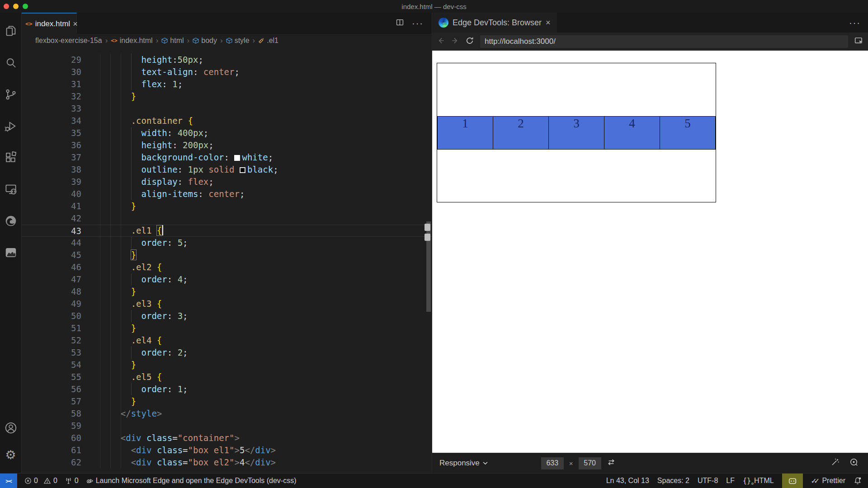  I want to click on rotate-dimensions-icon, so click(611, 464).